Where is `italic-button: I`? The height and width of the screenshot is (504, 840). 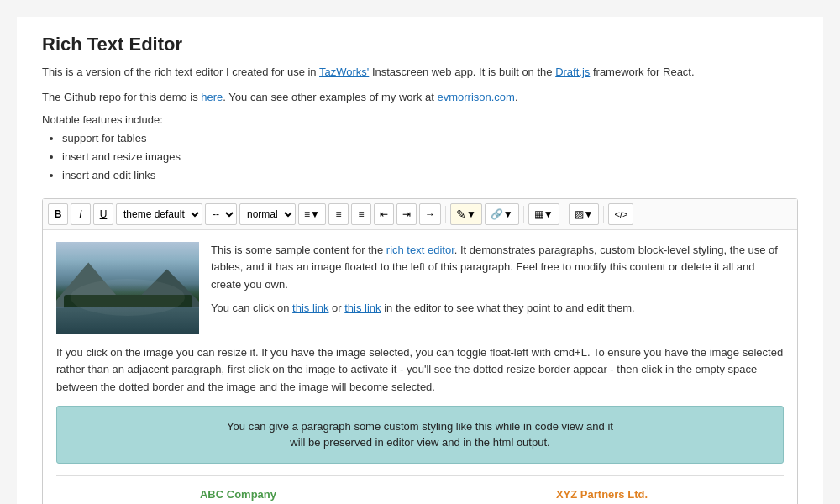
italic-button: I is located at coordinates (81, 214).